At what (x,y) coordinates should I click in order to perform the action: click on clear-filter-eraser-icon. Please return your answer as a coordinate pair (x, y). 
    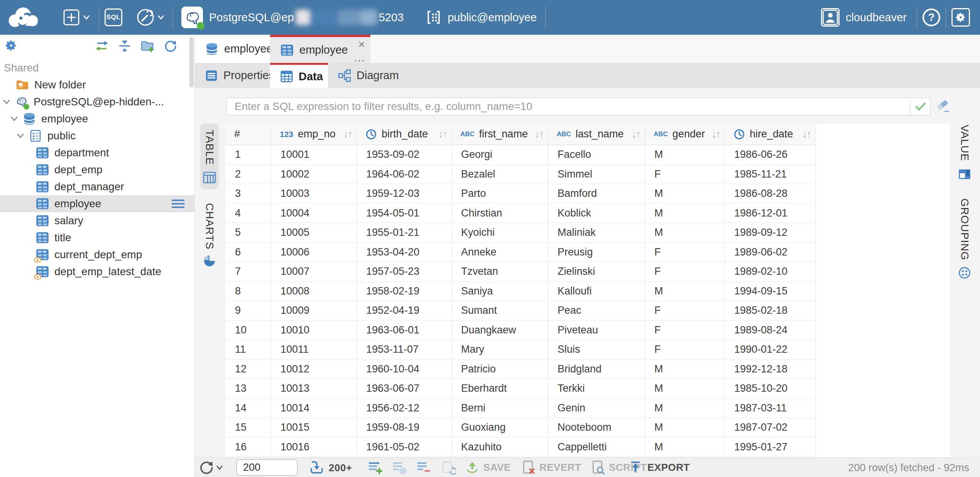
    Looking at the image, I should click on (943, 107).